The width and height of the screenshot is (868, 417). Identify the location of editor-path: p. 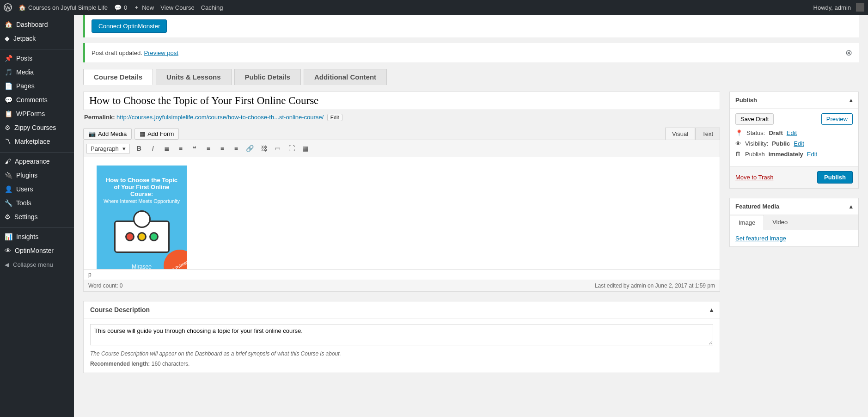
(402, 275).